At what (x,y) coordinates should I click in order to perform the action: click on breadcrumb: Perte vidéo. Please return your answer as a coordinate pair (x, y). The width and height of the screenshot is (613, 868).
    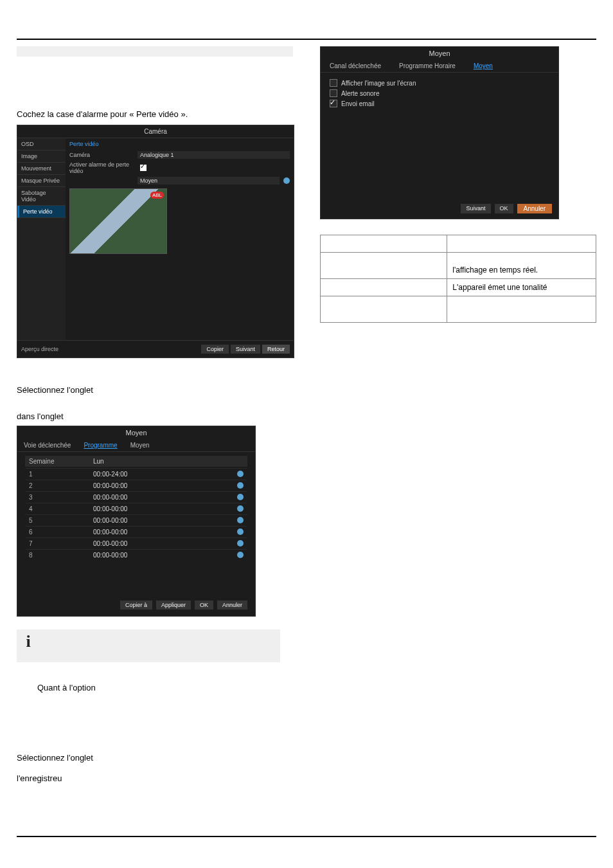
    Looking at the image, I should click on (180, 144).